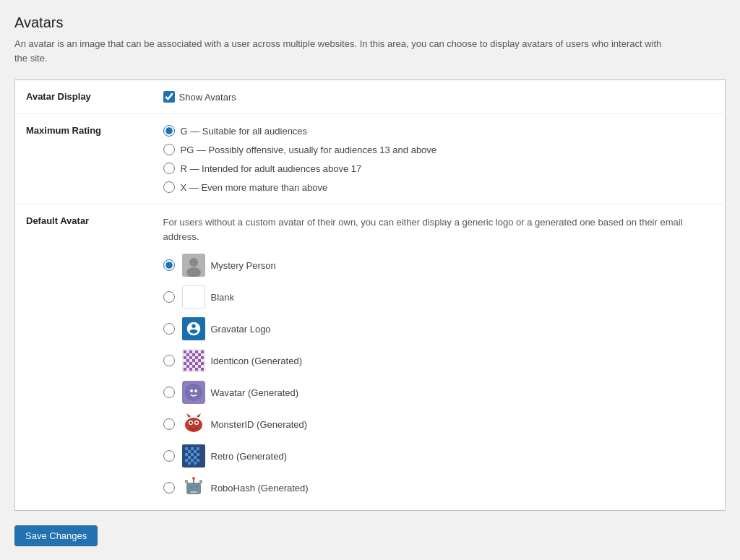  Describe the element at coordinates (227, 329) in the screenshot. I see `avatar-gravatar-label: Gravatar Logo` at that location.